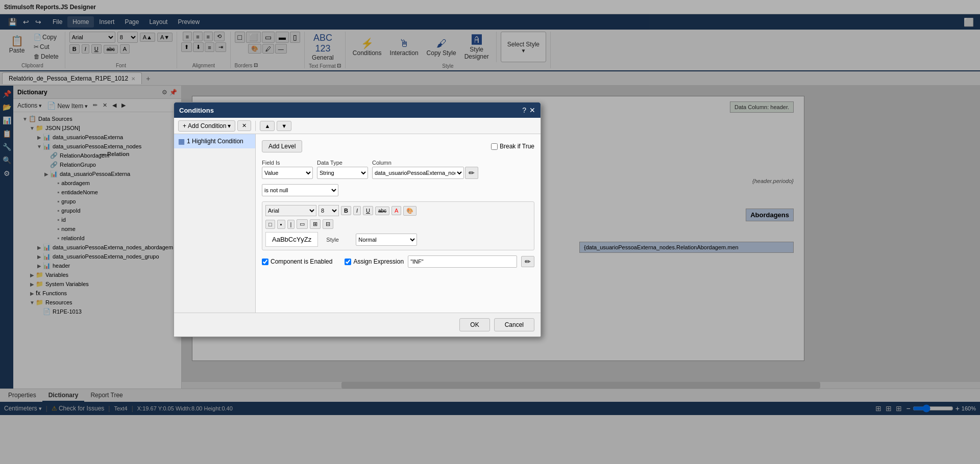 The image size is (980, 464). What do you see at coordinates (348, 262) in the screenshot?
I see `assign-expression-checkbox` at bounding box center [348, 262].